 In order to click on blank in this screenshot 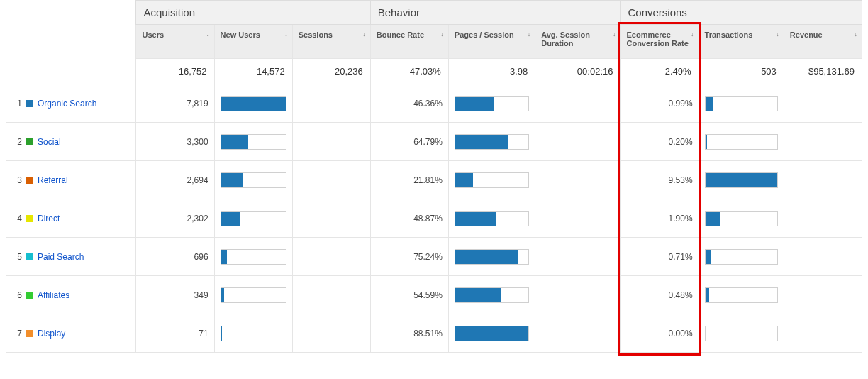, I will do `click(71, 13)`.